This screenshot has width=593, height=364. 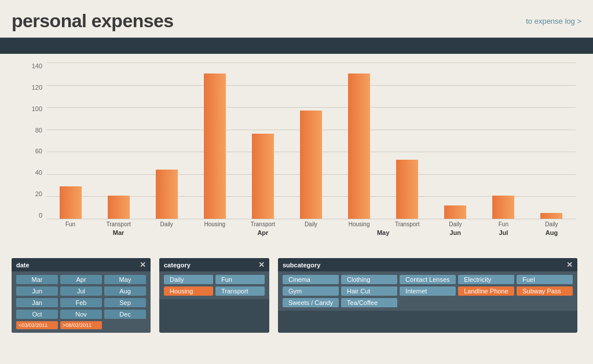 I want to click on month-label-jul: Jul, so click(x=504, y=233).